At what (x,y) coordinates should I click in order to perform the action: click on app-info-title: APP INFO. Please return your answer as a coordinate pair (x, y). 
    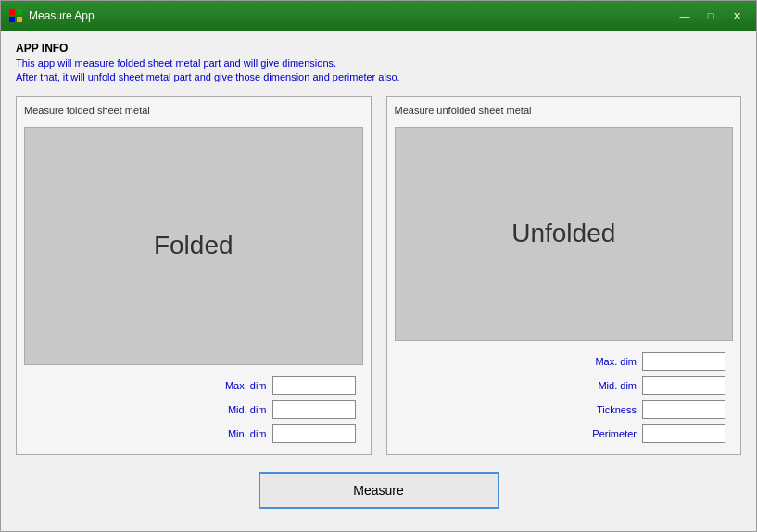
    Looking at the image, I should click on (378, 48).